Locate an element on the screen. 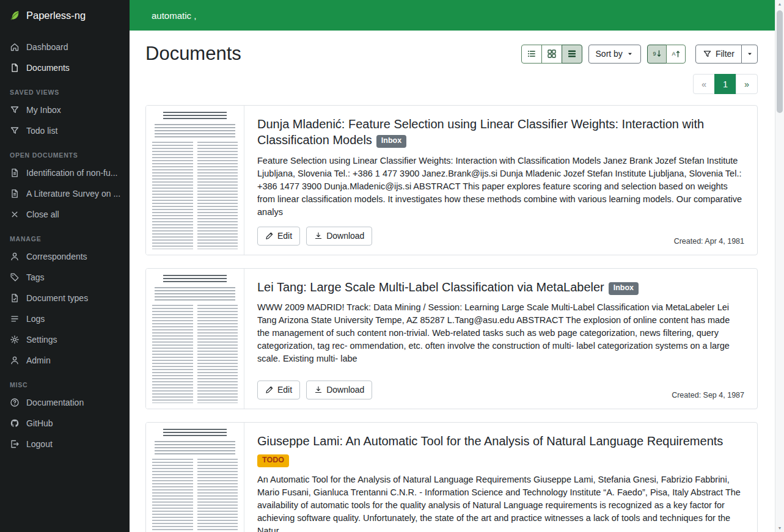 Image resolution: width=784 pixels, height=532 pixels. sort-numeric-icon: 9 is located at coordinates (657, 54).